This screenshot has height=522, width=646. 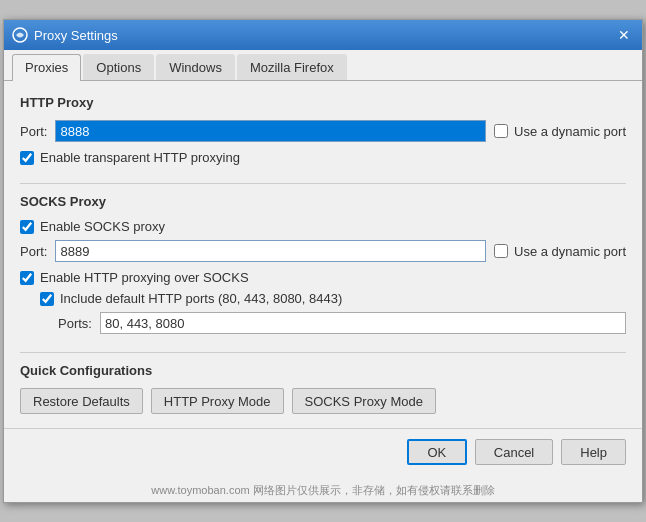 What do you see at coordinates (140, 158) in the screenshot?
I see `http-transparent-label: Enable transparent HTTP proxying` at bounding box center [140, 158].